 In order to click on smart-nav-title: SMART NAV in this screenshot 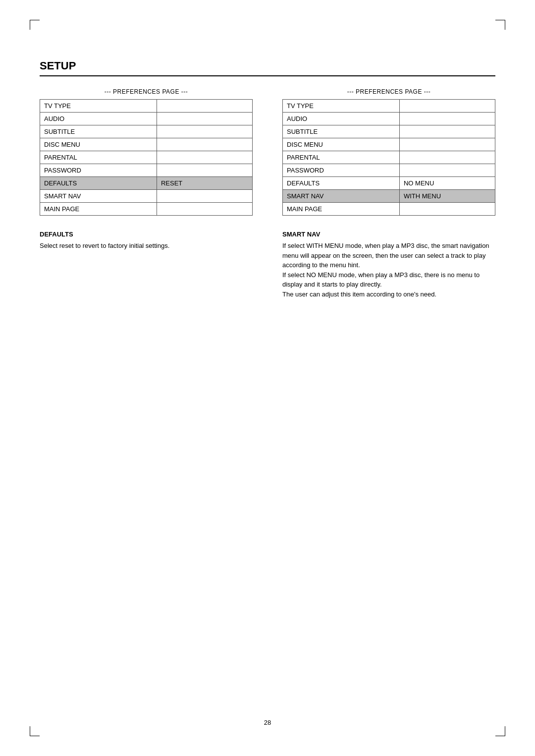, I will do `click(389, 234)`.